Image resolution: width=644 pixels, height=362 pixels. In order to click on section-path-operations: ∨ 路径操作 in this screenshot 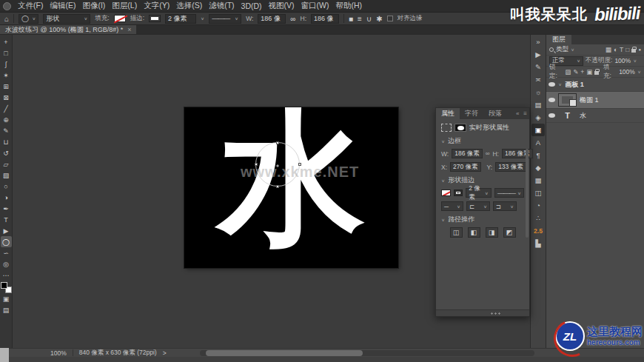, I will do `click(483, 219)`.